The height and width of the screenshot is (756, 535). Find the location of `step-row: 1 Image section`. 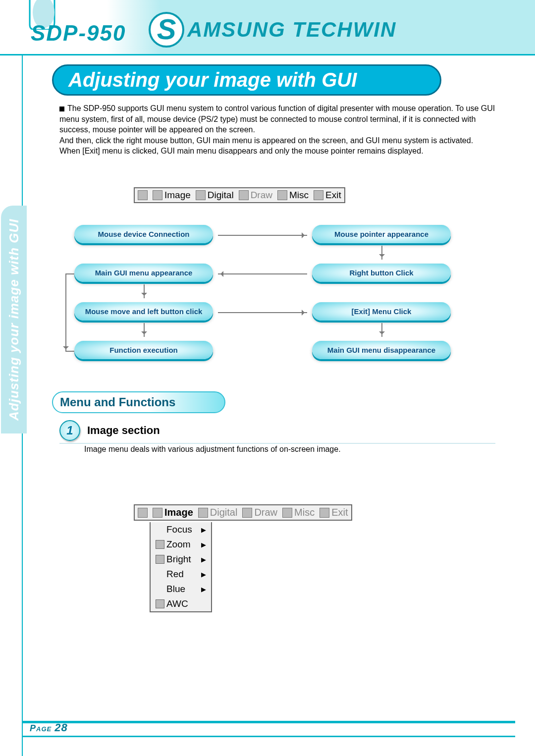

step-row: 1 Image section is located at coordinates (277, 432).